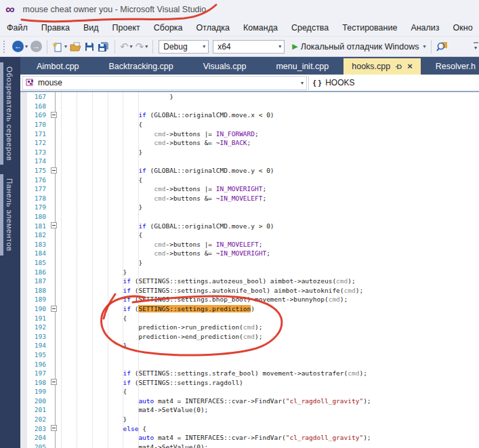 The height and width of the screenshot is (448, 479). Describe the element at coordinates (39, 263) in the screenshot. I see `line-number: 185` at that location.